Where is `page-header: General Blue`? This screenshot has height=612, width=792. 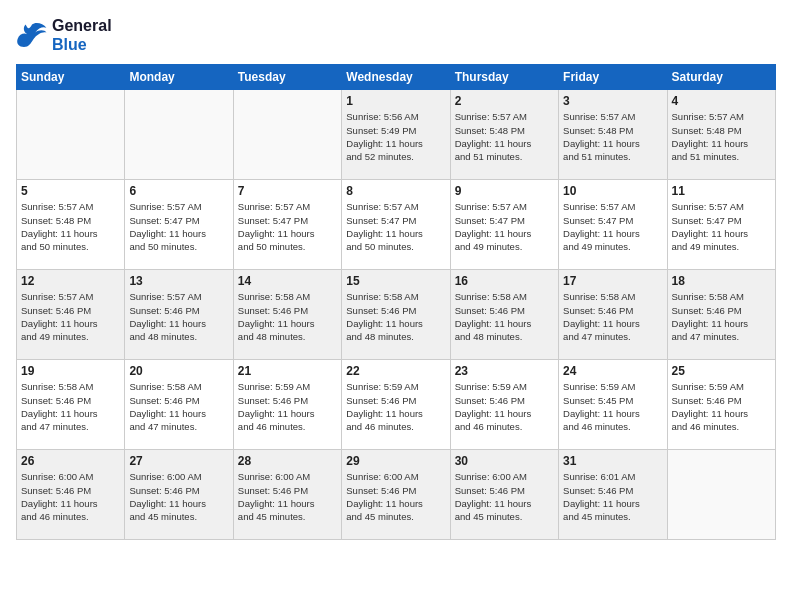 page-header: General Blue is located at coordinates (396, 35).